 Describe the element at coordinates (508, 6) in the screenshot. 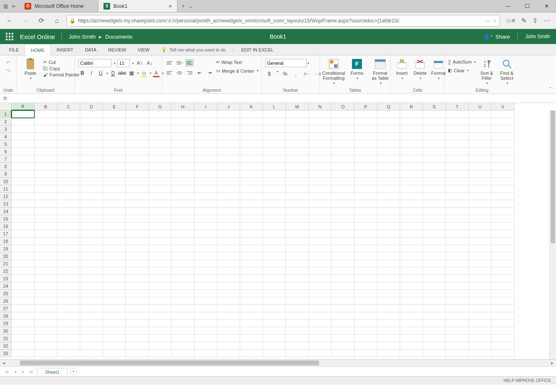

I see `minimize-button: ―` at that location.